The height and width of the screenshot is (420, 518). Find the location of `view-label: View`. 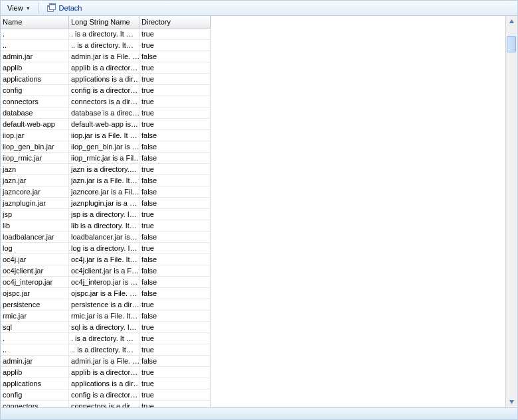

view-label: View is located at coordinates (15, 8).